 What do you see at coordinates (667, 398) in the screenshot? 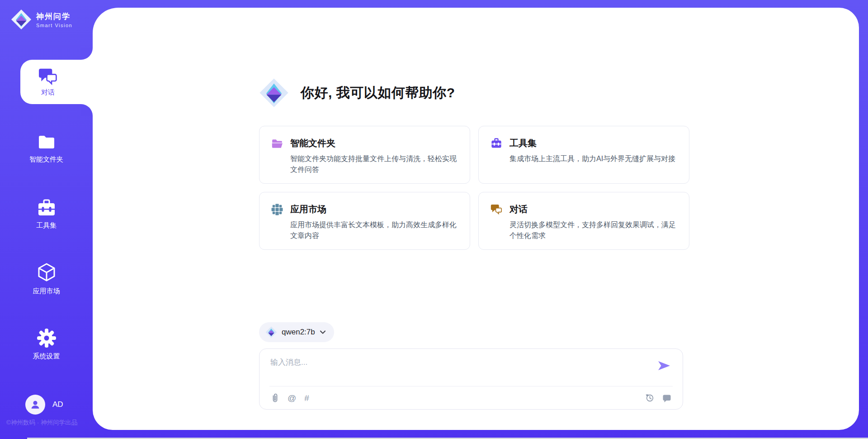
I see `feedback-button` at bounding box center [667, 398].